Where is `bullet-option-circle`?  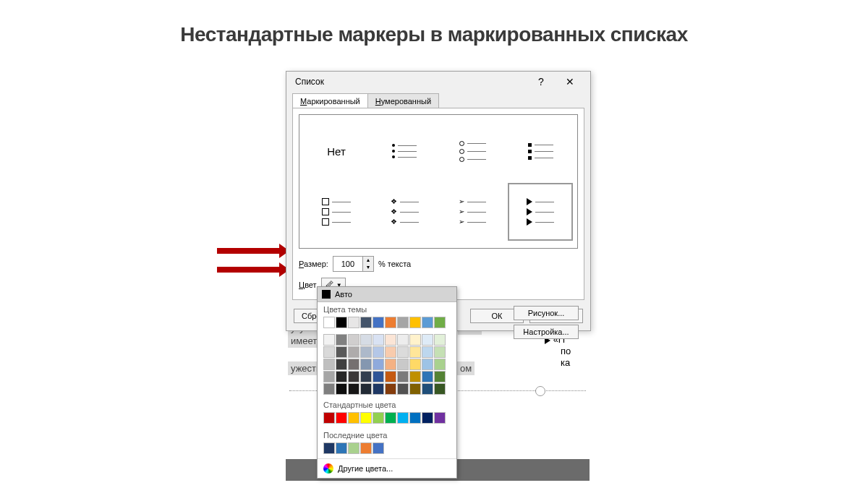
bullet-option-circle is located at coordinates (472, 151).